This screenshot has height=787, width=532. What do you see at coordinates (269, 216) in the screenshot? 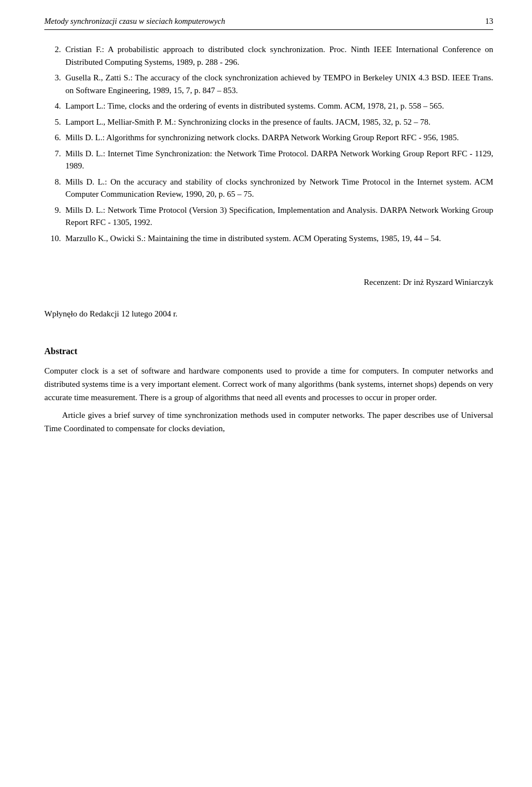
I see `reference-item-9: 9. Mills D. L.: Network Time Protocol (V…` at bounding box center [269, 216].